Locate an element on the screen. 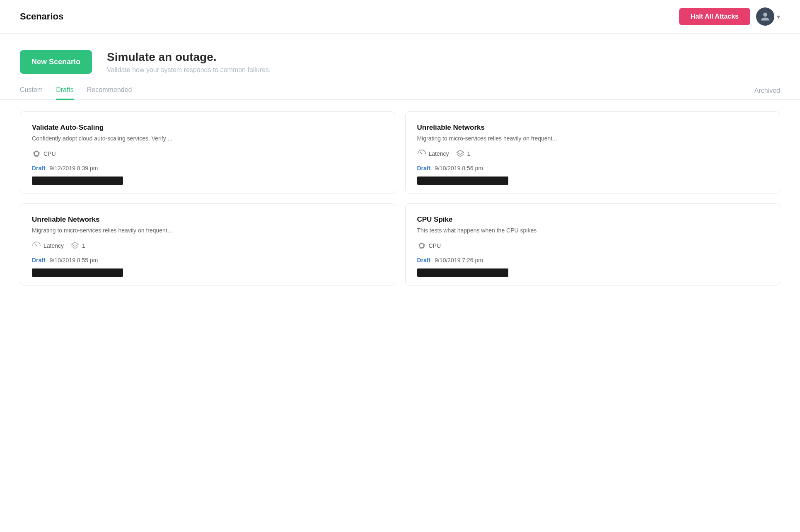 The image size is (800, 532). avatar is located at coordinates (765, 17).